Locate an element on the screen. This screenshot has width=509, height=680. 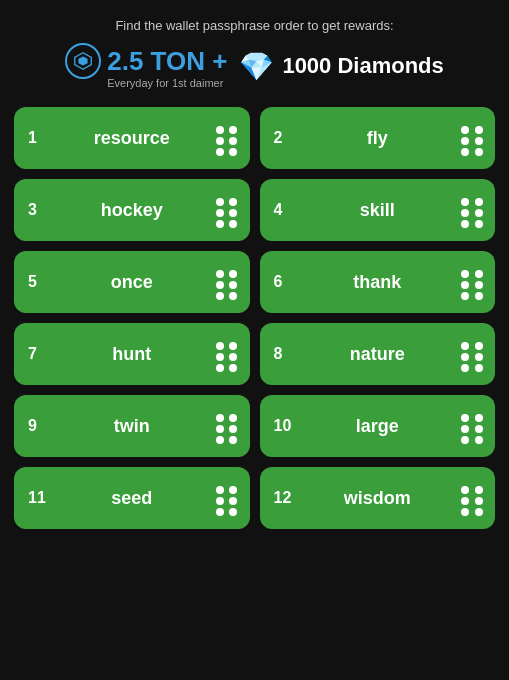
word-card-7: 7hunt is located at coordinates (132, 354).